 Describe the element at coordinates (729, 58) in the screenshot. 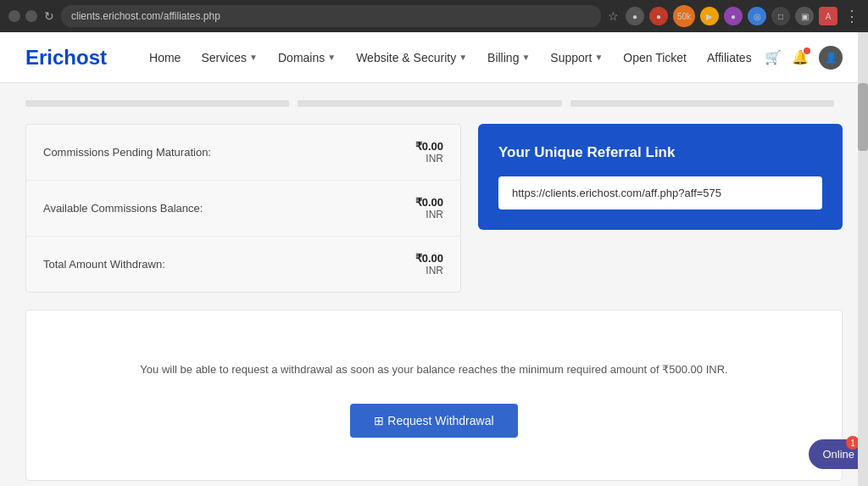

I see `nav-affiliates: Affiliates` at that location.